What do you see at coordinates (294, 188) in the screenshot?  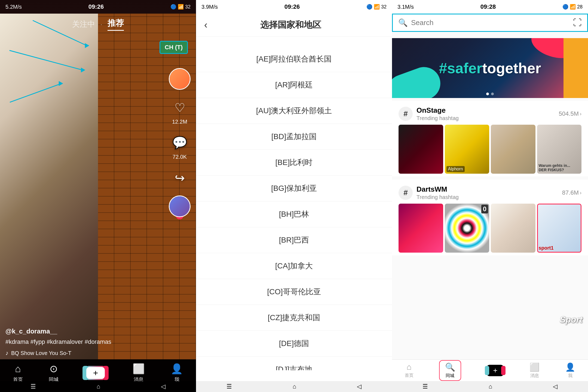 I see `country-bg: [BG]保加利亚` at bounding box center [294, 188].